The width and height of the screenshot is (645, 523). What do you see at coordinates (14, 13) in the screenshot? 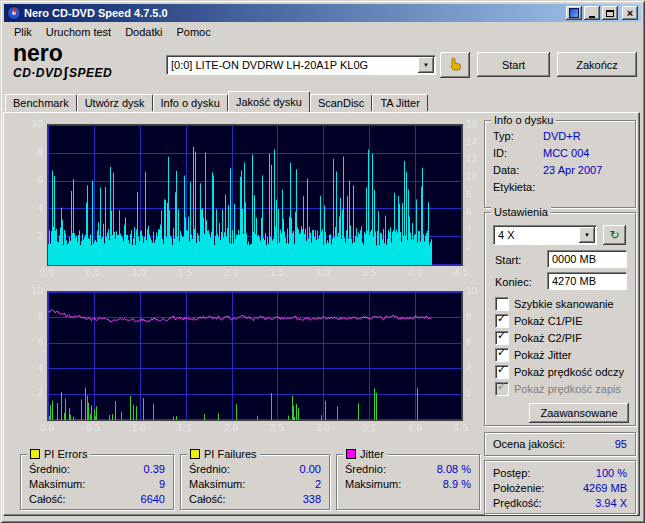
I see `app-icon` at bounding box center [14, 13].